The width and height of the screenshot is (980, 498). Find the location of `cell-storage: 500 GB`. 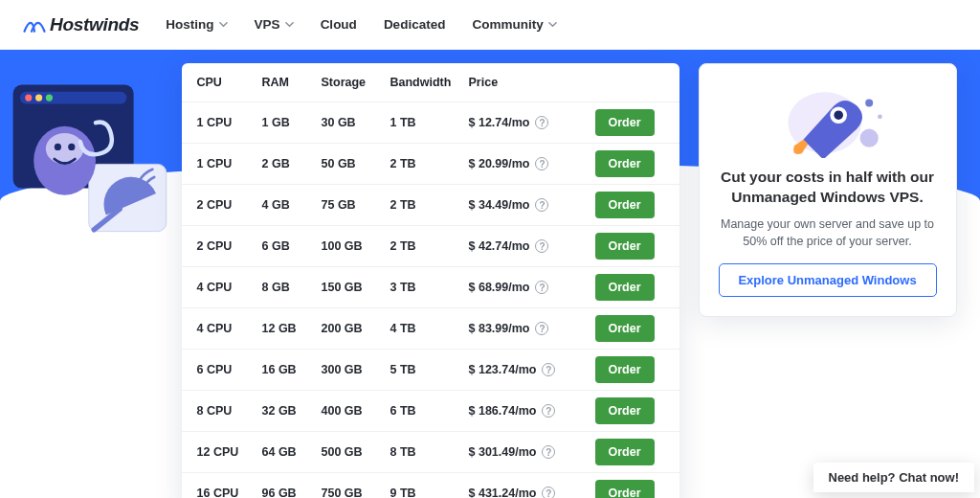

cell-storage: 500 GB is located at coordinates (356, 452).